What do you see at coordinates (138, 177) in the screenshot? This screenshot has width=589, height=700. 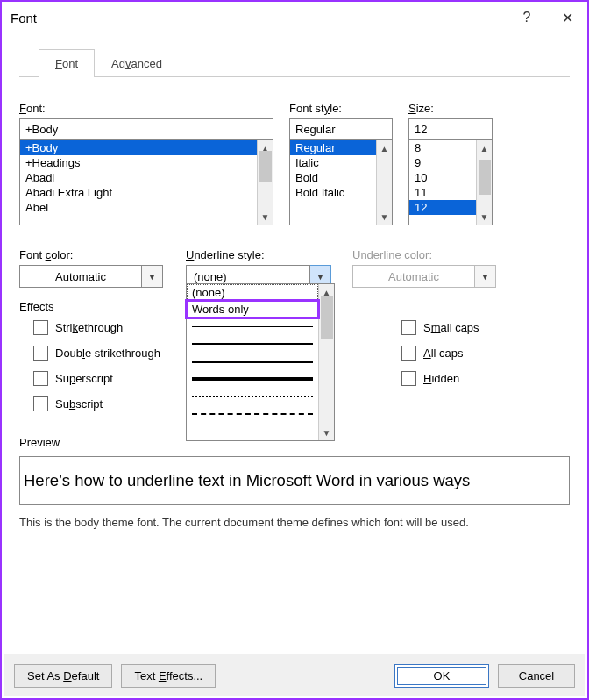 I see `font-list-item: Abadi` at bounding box center [138, 177].